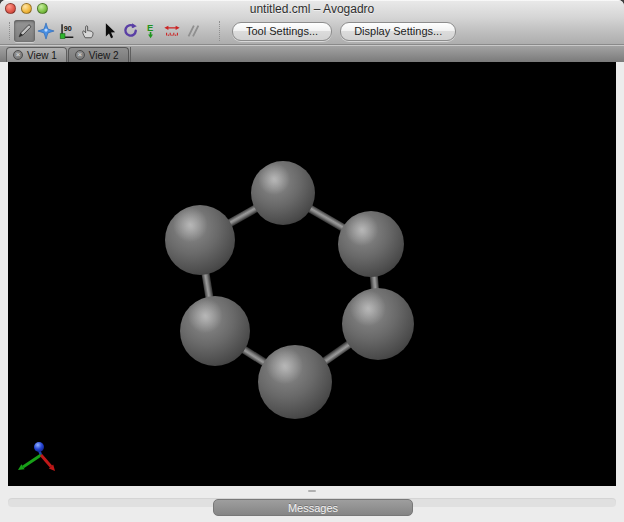 This screenshot has width=624, height=522. Describe the element at coordinates (312, 491) in the screenshot. I see `dock-splitter-grip` at that location.